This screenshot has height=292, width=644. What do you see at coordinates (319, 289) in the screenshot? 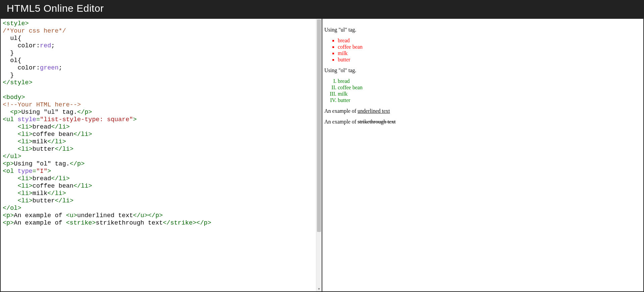
I see `scroll-down-icon: ▼` at bounding box center [319, 289].